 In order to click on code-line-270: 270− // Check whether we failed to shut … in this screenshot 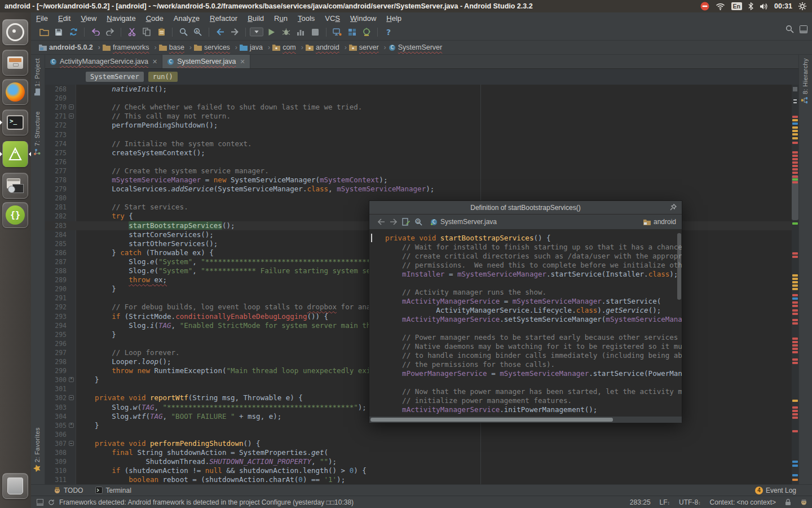, I will do `click(418, 107)`.